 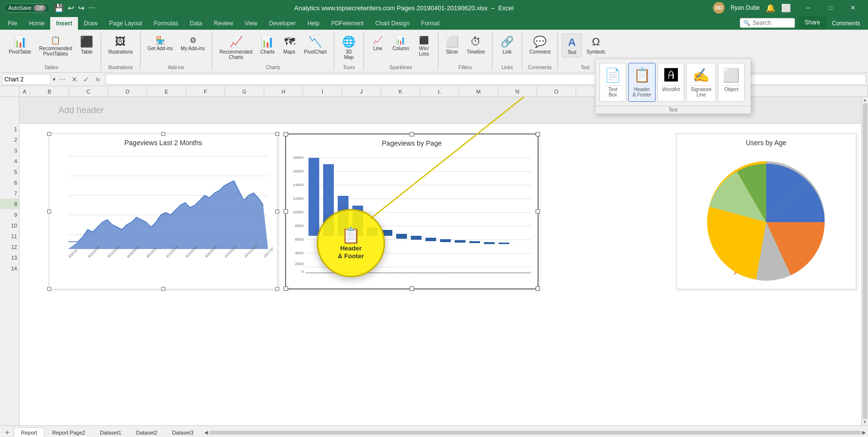 I want to click on col-header-A: A, so click(x=25, y=92).